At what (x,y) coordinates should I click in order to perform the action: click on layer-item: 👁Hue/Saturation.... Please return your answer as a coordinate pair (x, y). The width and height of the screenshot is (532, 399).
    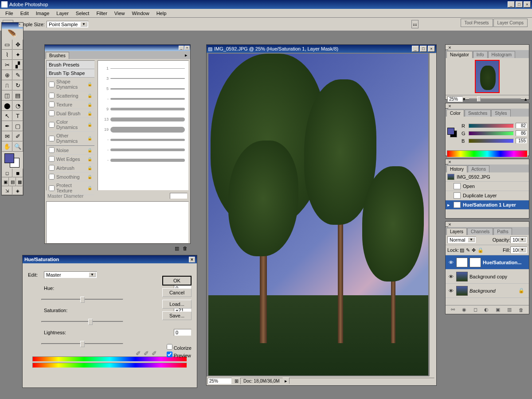
    Looking at the image, I should click on (487, 262).